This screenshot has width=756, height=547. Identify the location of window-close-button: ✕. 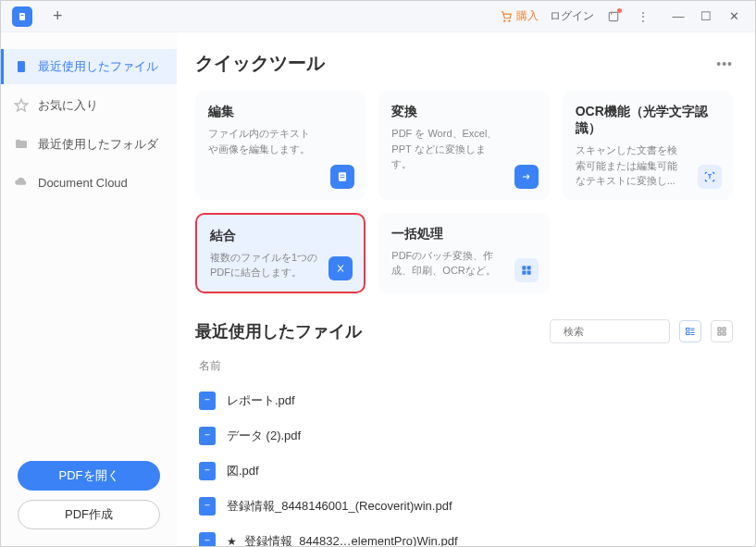
(734, 17).